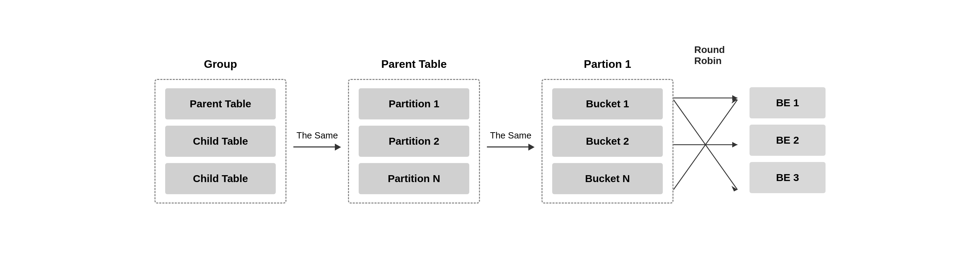  Describe the element at coordinates (711, 140) in the screenshot. I see `round-robin-arrows: Round Robin` at that location.